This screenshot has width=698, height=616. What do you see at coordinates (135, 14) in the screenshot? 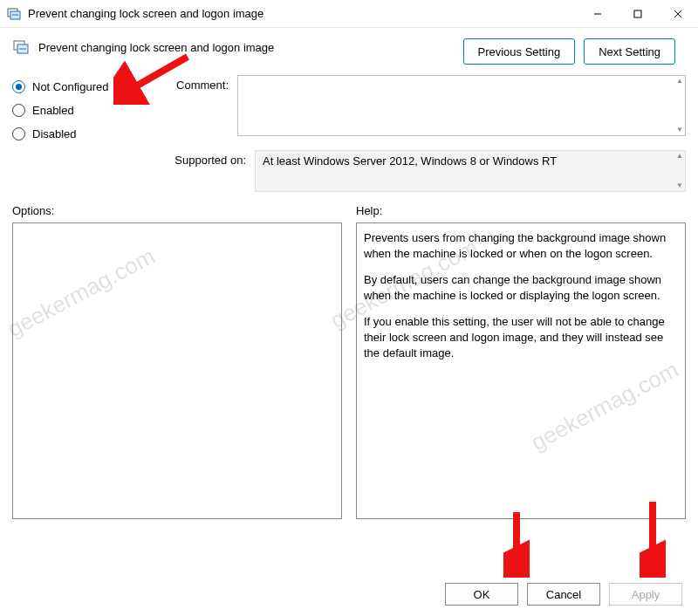
I see `titlebar-left: Prevent changing lock screen and logon i…` at bounding box center [135, 14].